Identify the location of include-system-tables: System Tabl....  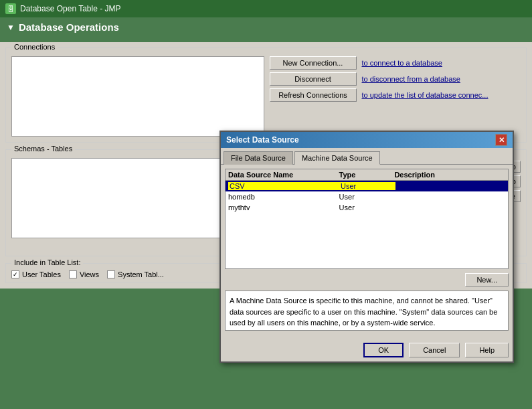
(135, 274).